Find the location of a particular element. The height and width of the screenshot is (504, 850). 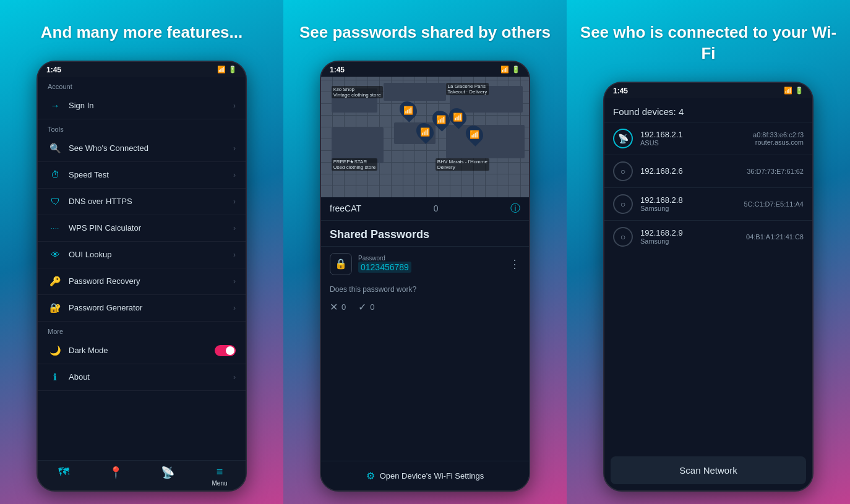

nav-menu: ≡ Menu is located at coordinates (220, 476).